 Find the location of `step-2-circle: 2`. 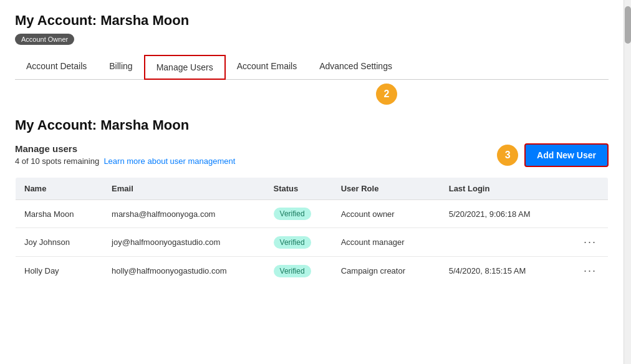

step-2-circle: 2 is located at coordinates (387, 94).